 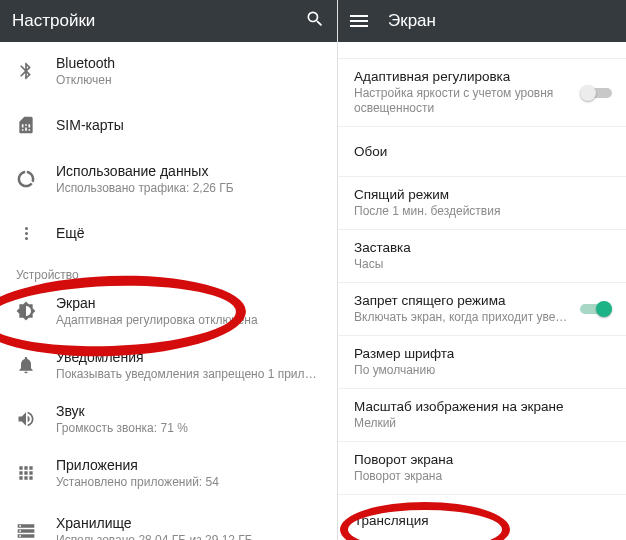 What do you see at coordinates (463, 101) in the screenshot?
I see `item-sub: Настройка яркости с учетом уровня освеще…` at bounding box center [463, 101].